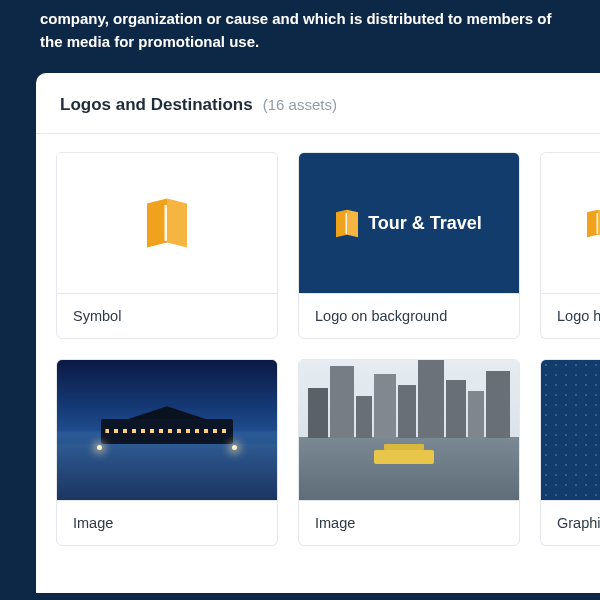  I want to click on asset-caption: Graphic, so click(570, 522).